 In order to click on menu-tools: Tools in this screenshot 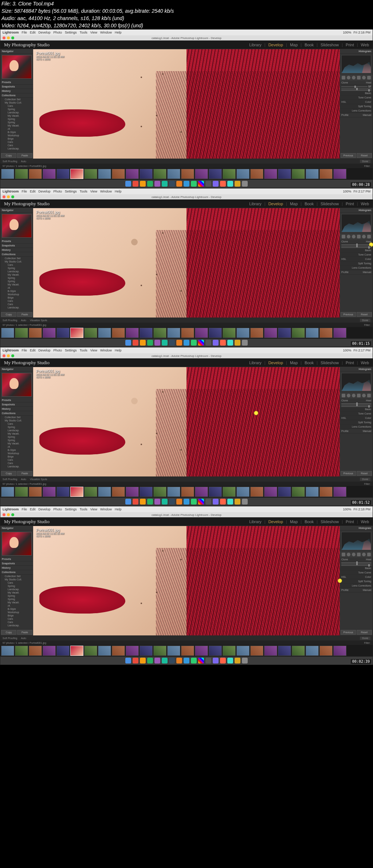, I will do `click(84, 350)`.